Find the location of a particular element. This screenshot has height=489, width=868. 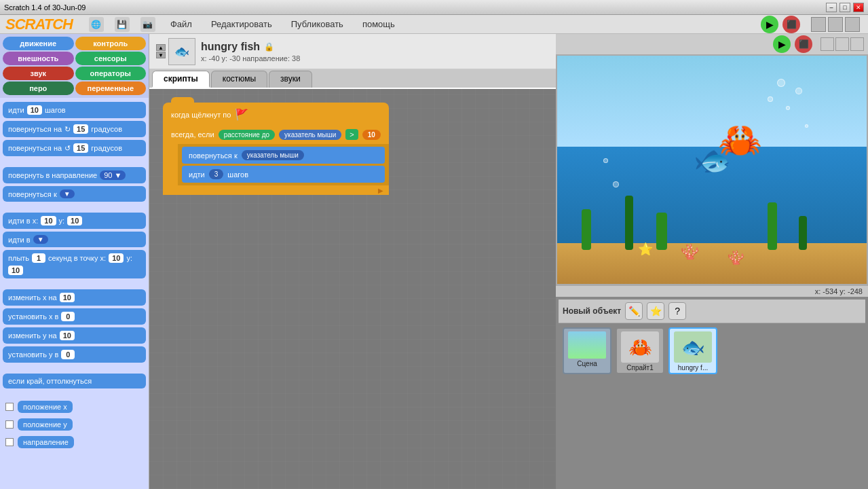

globe-icon: 🌐 is located at coordinates (96, 24).